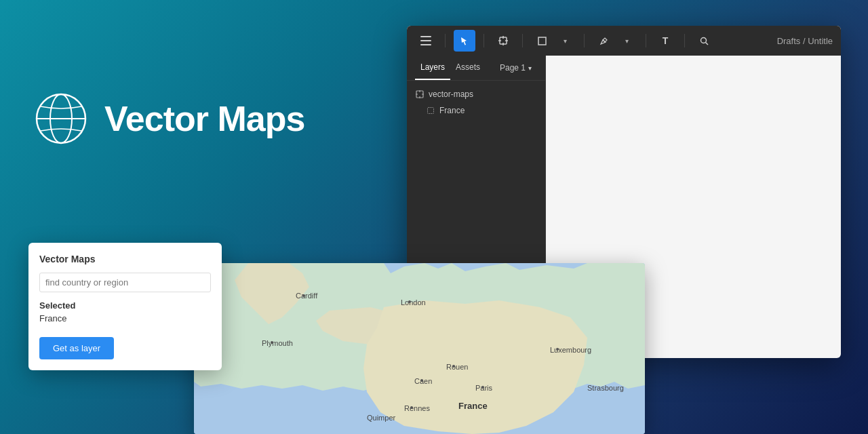 The image size is (868, 434). Describe the element at coordinates (381, 418) in the screenshot. I see `svg-text: Quimper` at that location.